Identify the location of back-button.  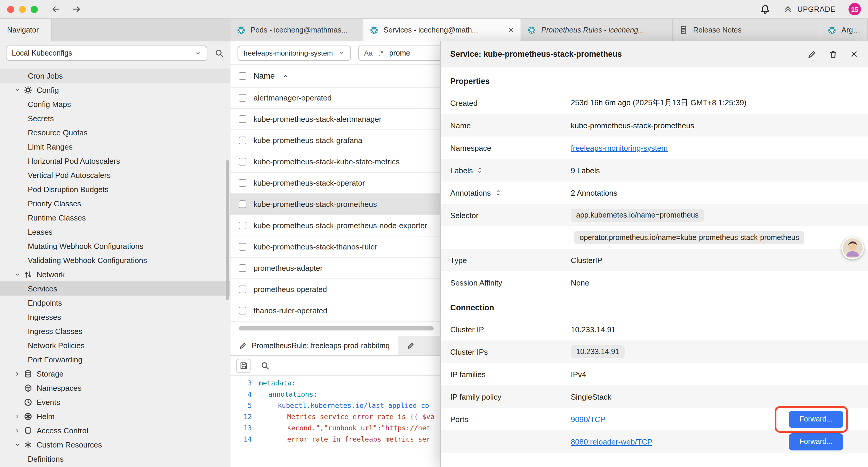
(56, 9).